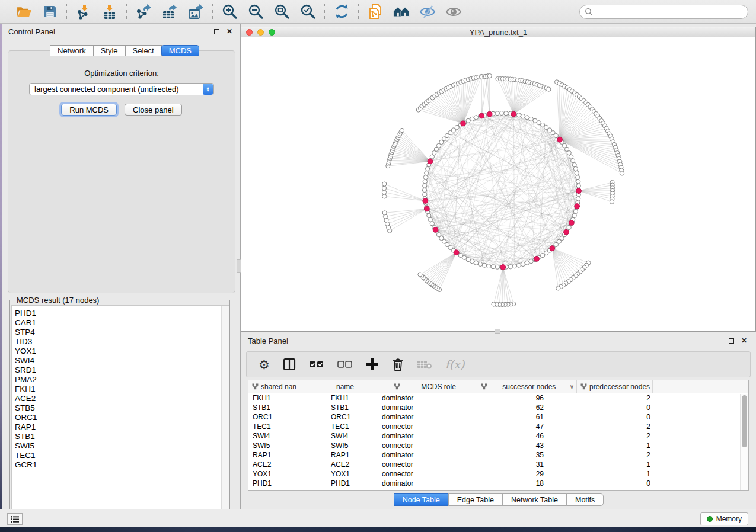 This screenshot has width=756, height=532. What do you see at coordinates (372, 364) in the screenshot?
I see `add-column-icon` at bounding box center [372, 364].